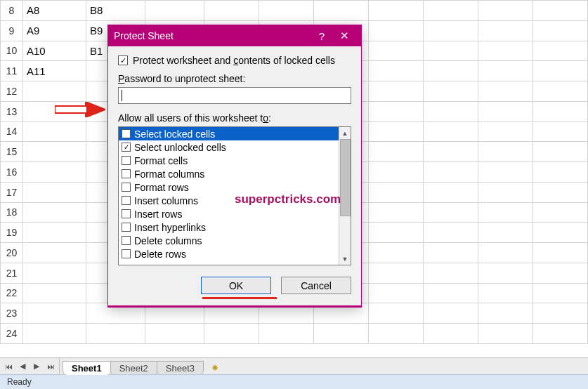 The height and width of the screenshot is (389, 588). Describe the element at coordinates (12, 272) in the screenshot. I see `row-header: 21` at that location.